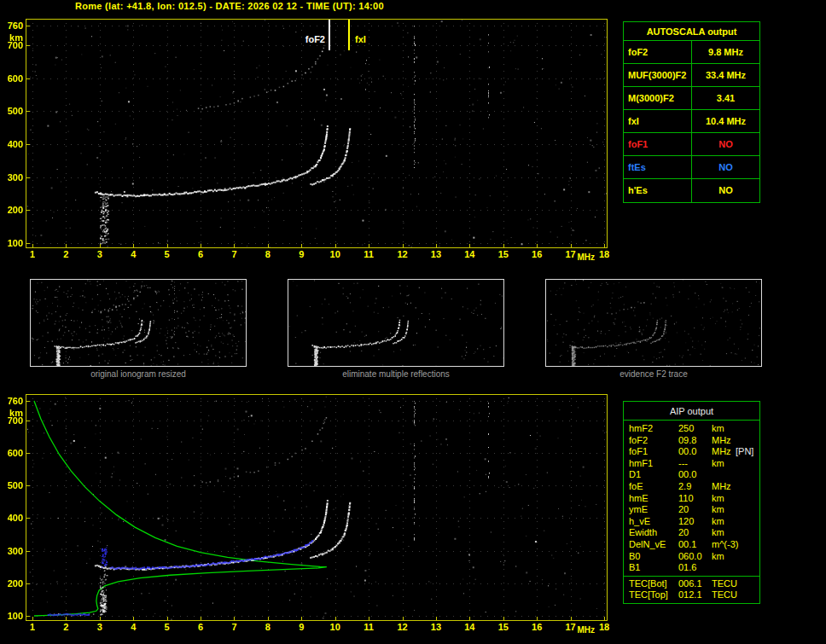  I want to click on aip-separator, so click(691, 577).